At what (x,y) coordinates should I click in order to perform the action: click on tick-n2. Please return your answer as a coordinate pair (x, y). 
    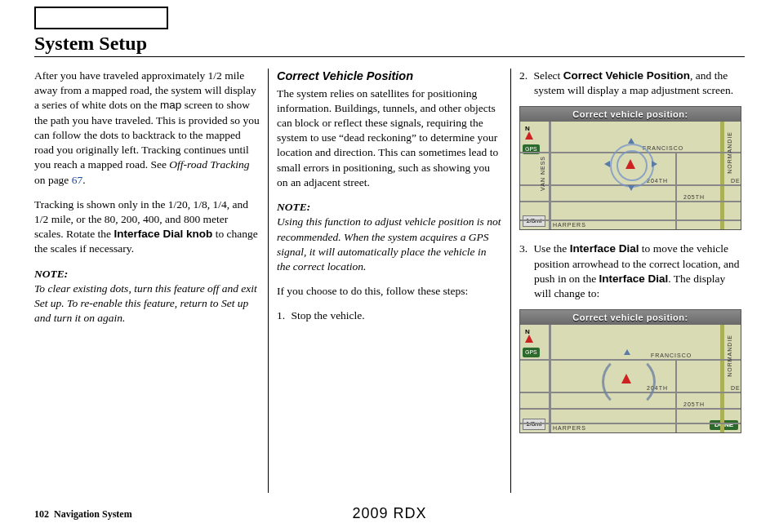
    Looking at the image, I should click on (627, 352).